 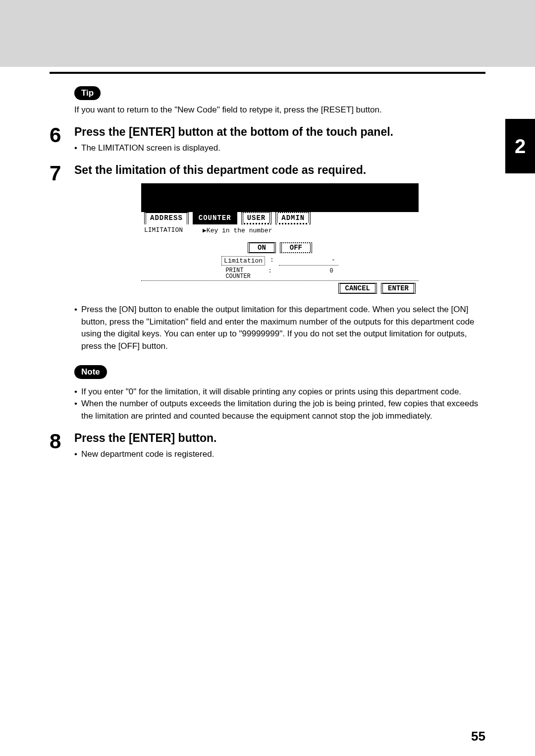 I want to click on step-bullet: Press the [ON] button to enable the outp…, so click(x=280, y=328).